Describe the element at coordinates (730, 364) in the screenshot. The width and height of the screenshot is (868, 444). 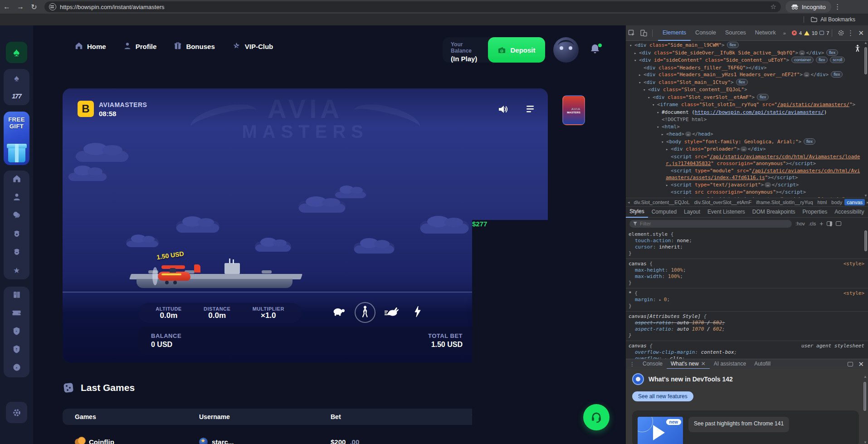
I see `drawer-tab-ai-assistance: AI assistance` at that location.